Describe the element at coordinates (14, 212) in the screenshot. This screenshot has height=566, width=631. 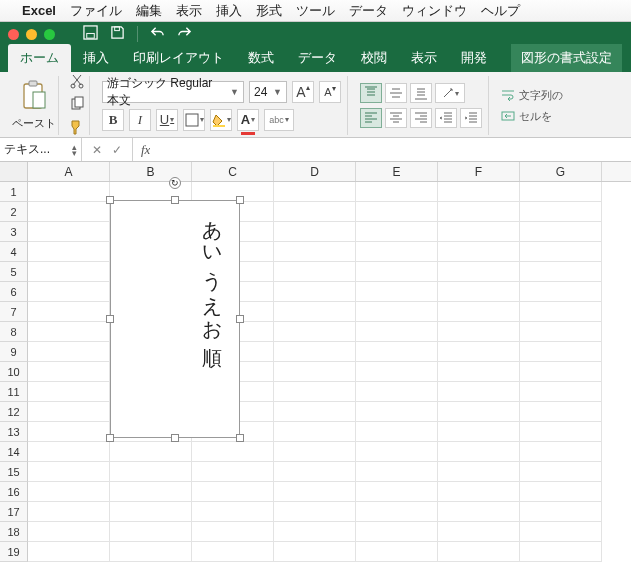
I see `row-header: 2` at that location.